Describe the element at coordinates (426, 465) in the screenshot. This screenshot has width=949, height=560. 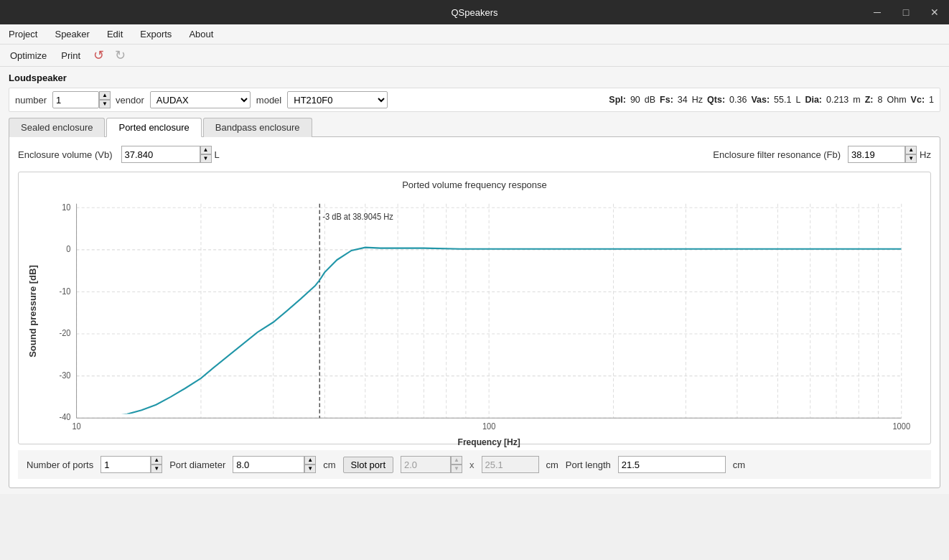
I see `slot-w-input` at that location.